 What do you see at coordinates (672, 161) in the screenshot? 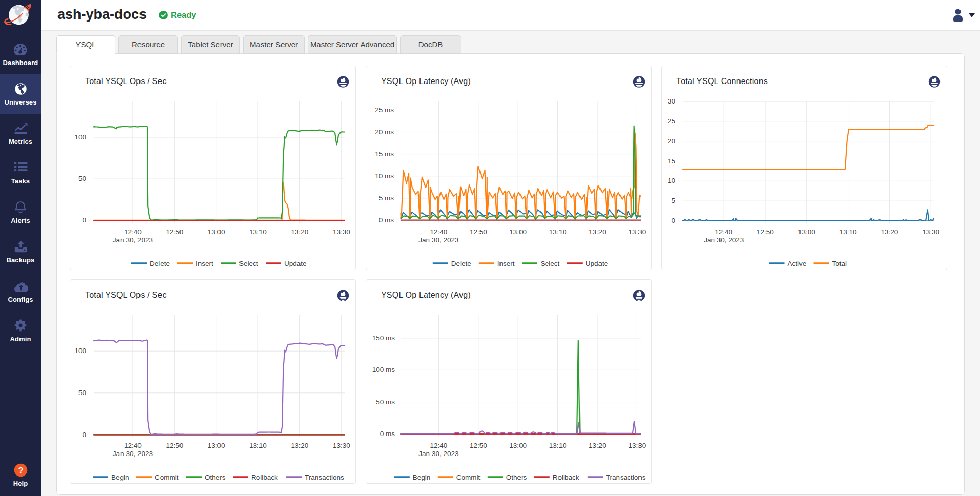
I see `svg-text: 15` at bounding box center [672, 161].